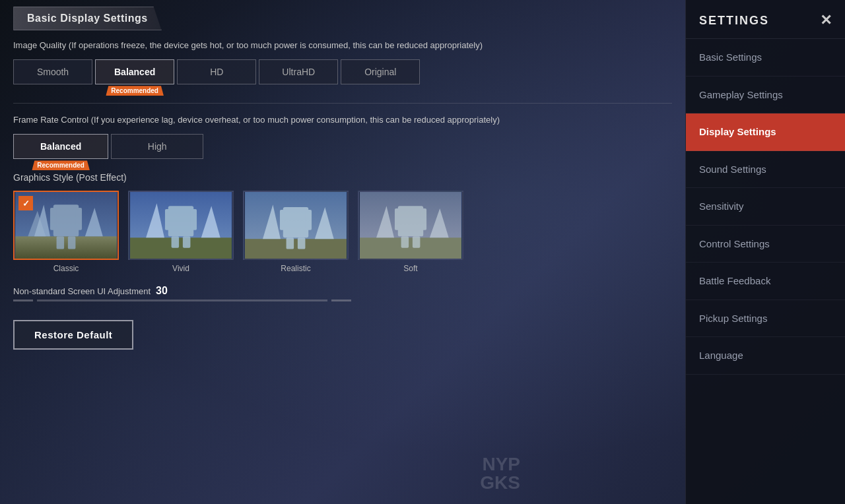 The width and height of the screenshot is (845, 504). Describe the element at coordinates (766, 170) in the screenshot. I see `sidebar-item-sound-settings: Sound Settings` at that location.